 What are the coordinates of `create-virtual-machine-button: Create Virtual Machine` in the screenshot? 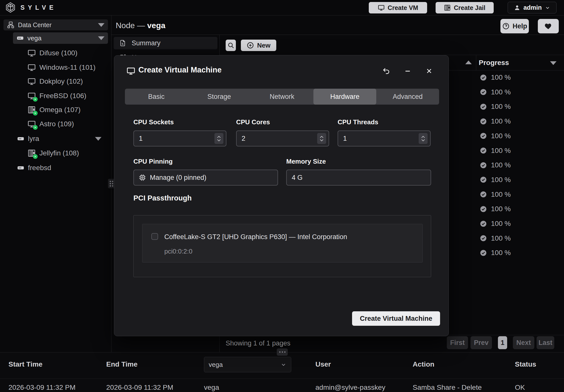 It's located at (396, 319).